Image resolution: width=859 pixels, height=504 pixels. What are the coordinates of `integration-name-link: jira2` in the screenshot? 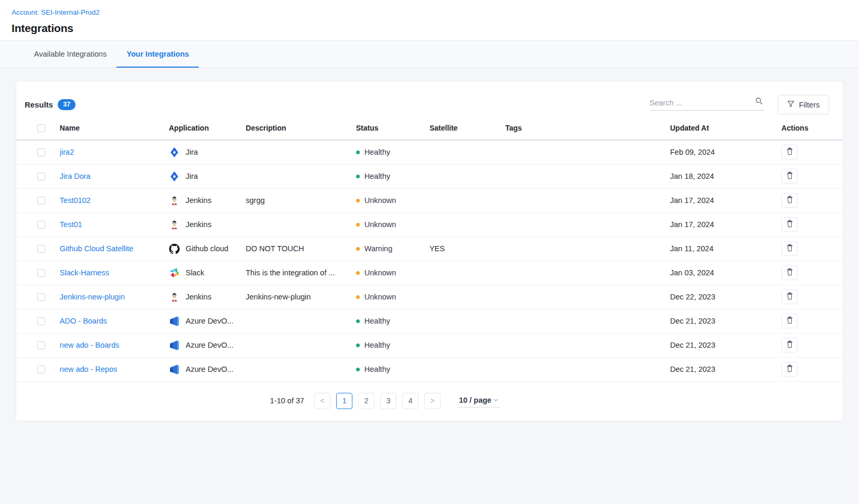 It's located at (67, 152).